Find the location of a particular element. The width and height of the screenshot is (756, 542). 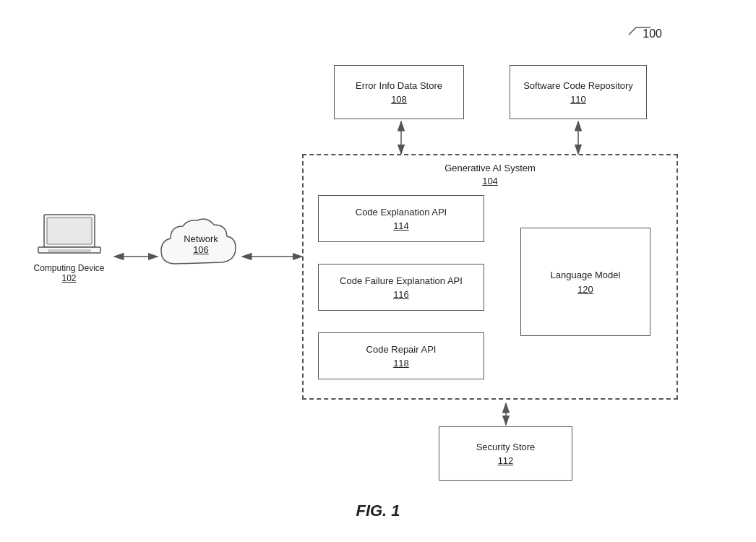

language-model-number: 120 is located at coordinates (585, 289).